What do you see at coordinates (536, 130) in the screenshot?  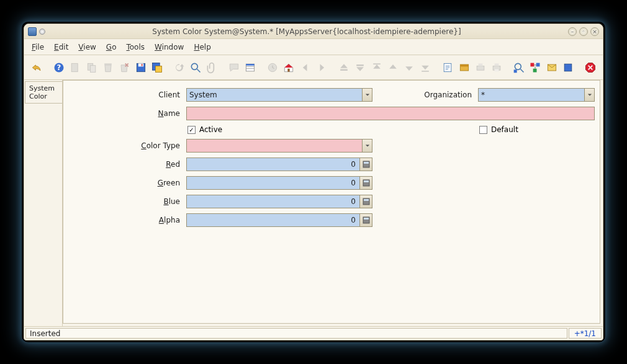 I see `default-checkbox: Default` at bounding box center [536, 130].